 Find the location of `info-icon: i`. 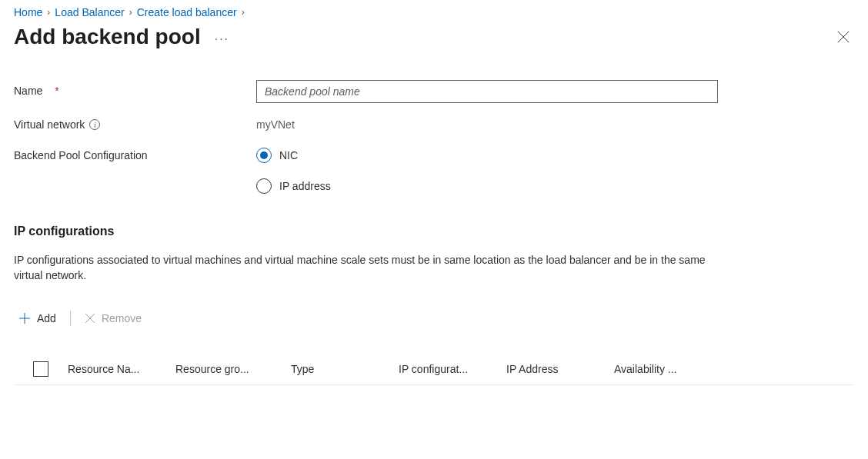

info-icon: i is located at coordinates (95, 125).